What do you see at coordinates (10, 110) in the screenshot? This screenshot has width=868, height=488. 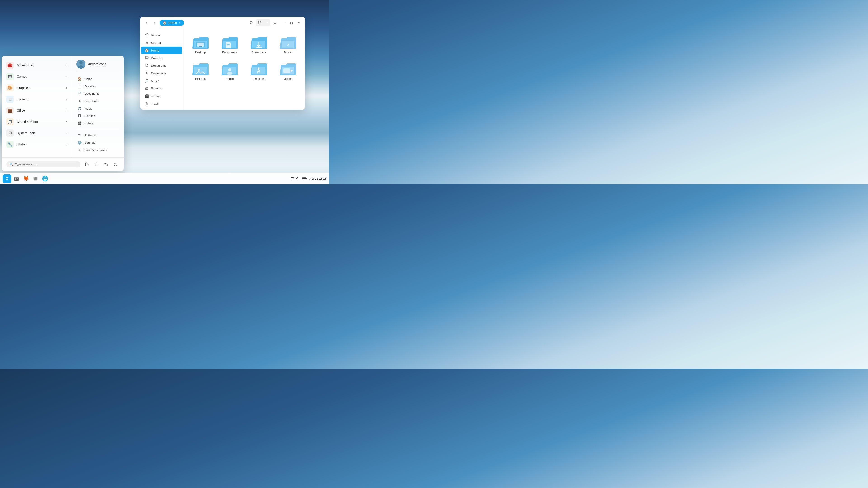 I see `office-icon: 💼` at bounding box center [10, 110].